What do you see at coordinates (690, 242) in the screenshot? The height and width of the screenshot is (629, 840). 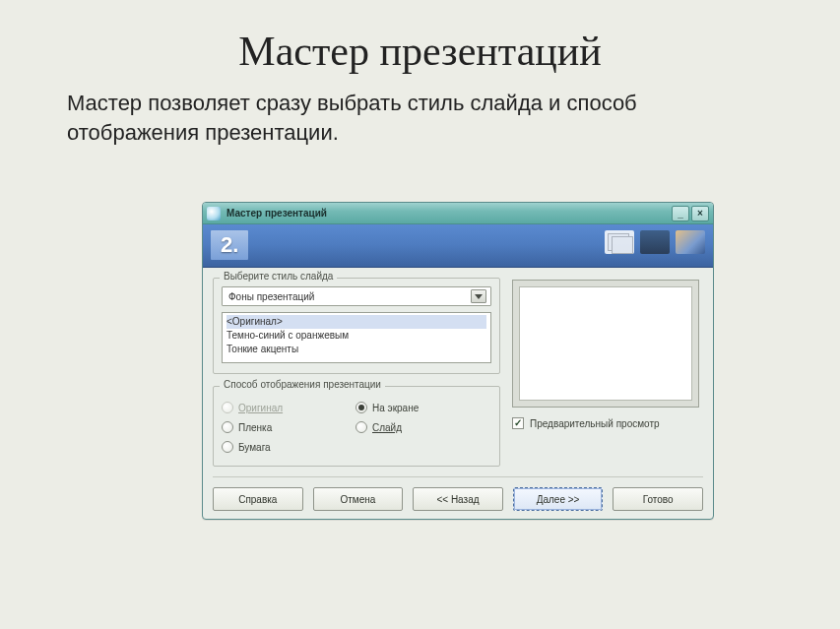 I see `picture-icon` at bounding box center [690, 242].